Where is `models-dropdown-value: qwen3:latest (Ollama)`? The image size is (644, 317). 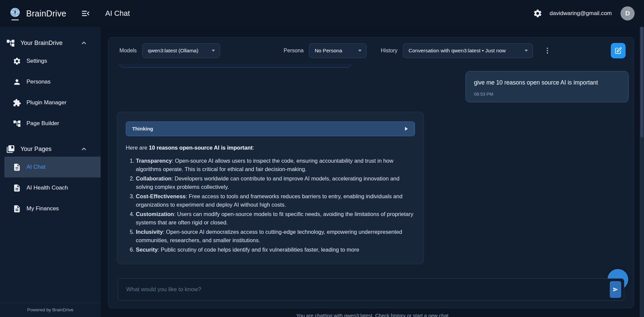 models-dropdown-value: qwen3:latest (Ollama) is located at coordinates (178, 51).